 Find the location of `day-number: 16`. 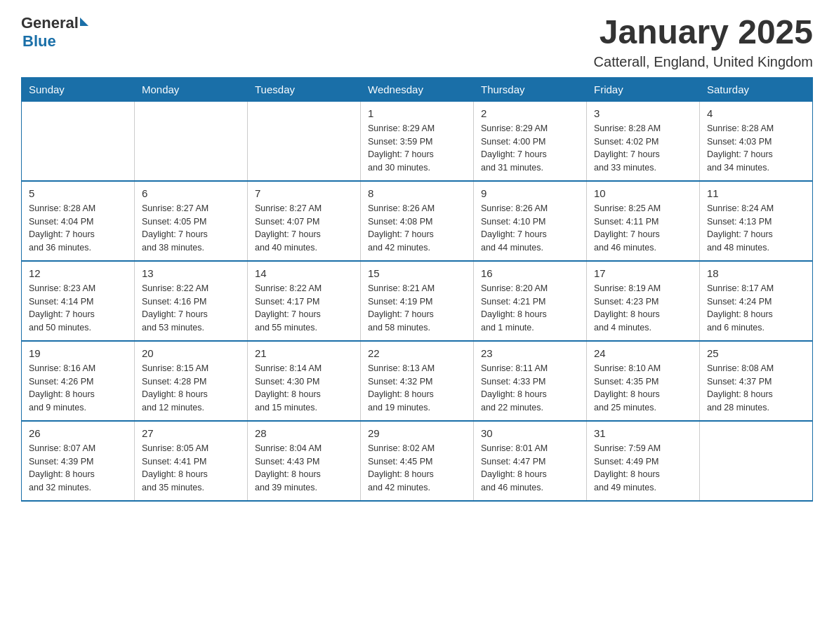

day-number: 16 is located at coordinates (530, 274).